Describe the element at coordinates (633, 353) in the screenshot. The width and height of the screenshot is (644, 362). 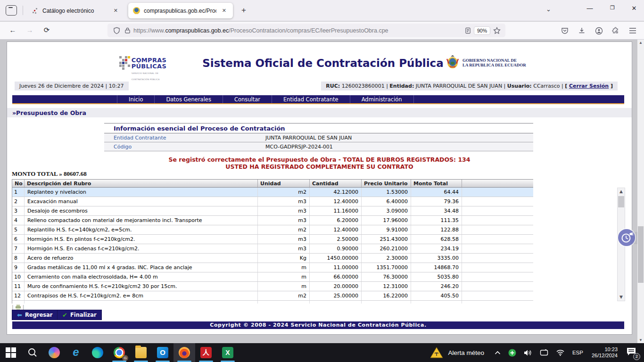
I see `notification-center-button: 2` at that location.